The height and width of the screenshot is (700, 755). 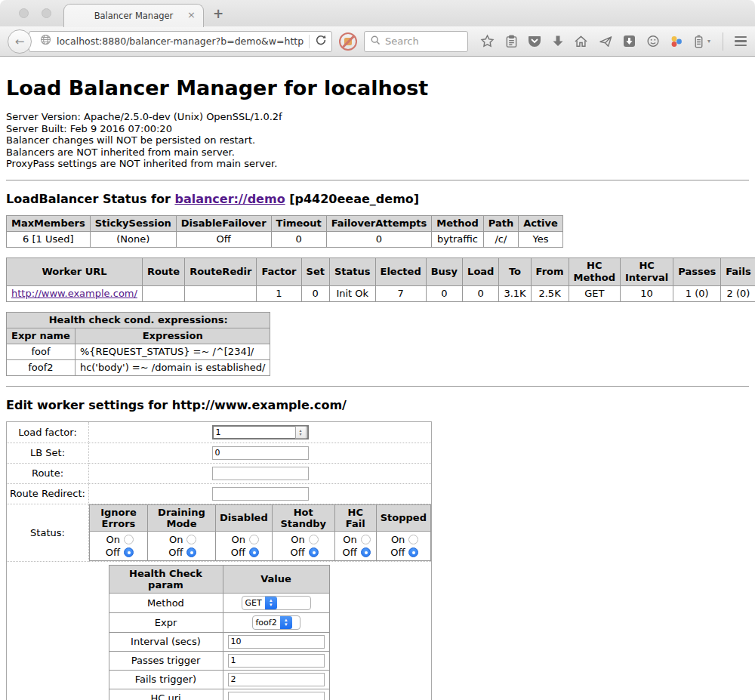 What do you see at coordinates (310, 42) in the screenshot?
I see `url-divider` at bounding box center [310, 42].